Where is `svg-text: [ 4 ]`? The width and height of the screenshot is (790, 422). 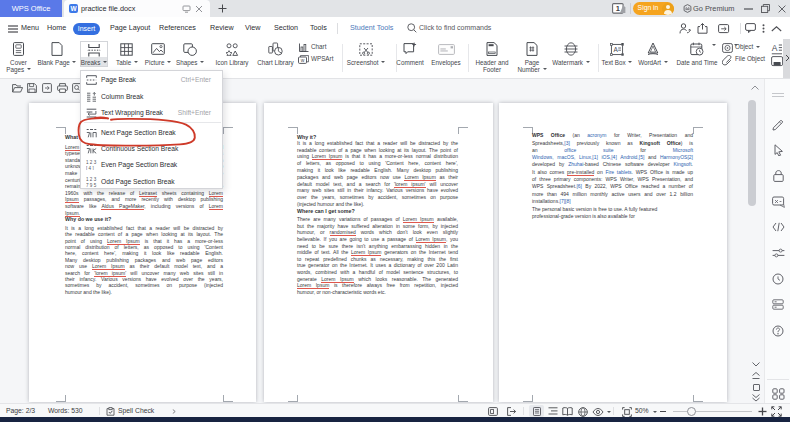 svg-text: [ 4 ] is located at coordinates (90, 168).